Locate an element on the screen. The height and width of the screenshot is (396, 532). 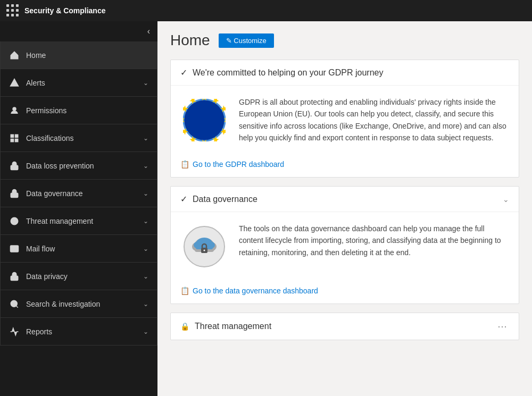
sidebar-item-permissions: Permissions is located at coordinates (79, 111).